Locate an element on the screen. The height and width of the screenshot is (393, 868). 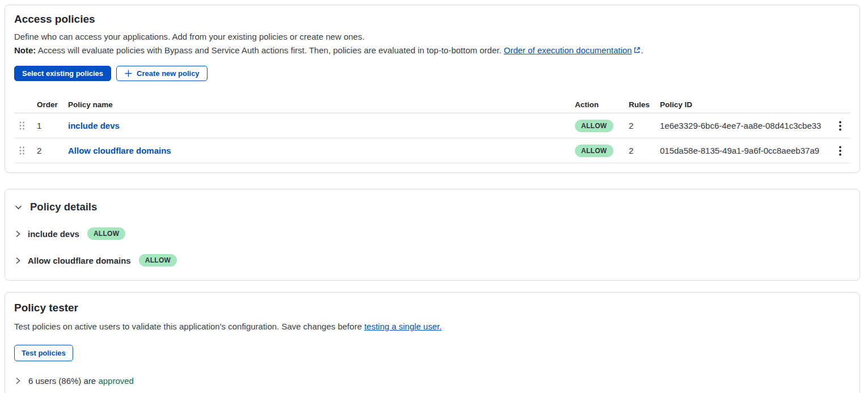
external-link-icon is located at coordinates (637, 51).